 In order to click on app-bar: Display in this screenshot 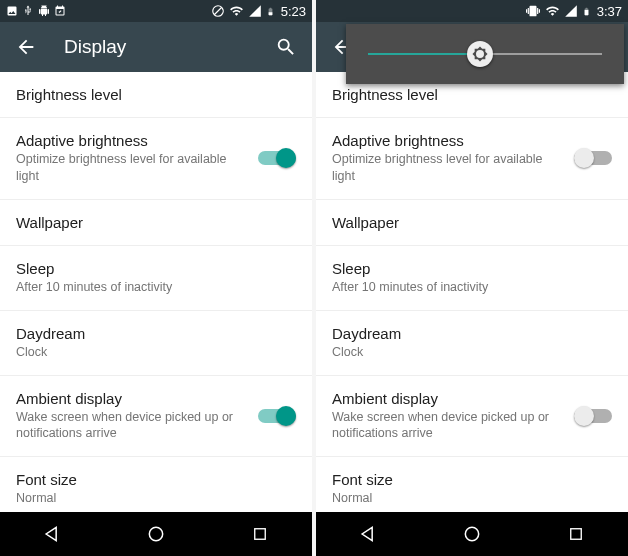, I will do `click(156, 47)`.